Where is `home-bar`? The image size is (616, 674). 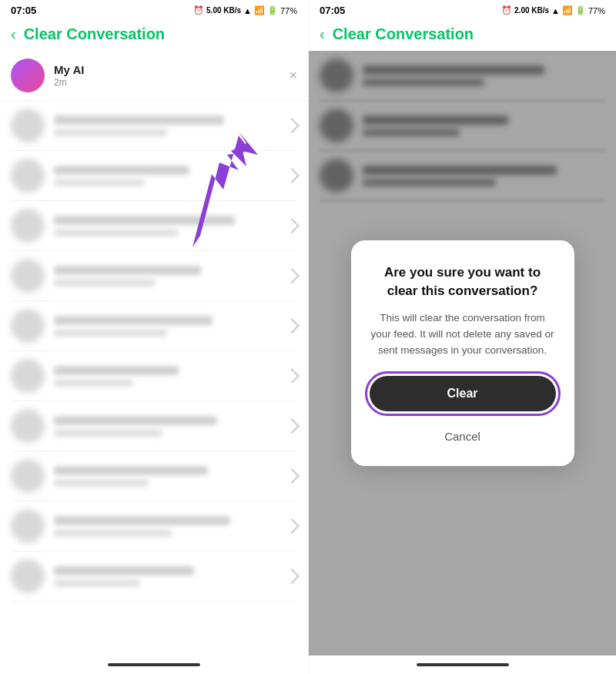 home-bar is located at coordinates (154, 665).